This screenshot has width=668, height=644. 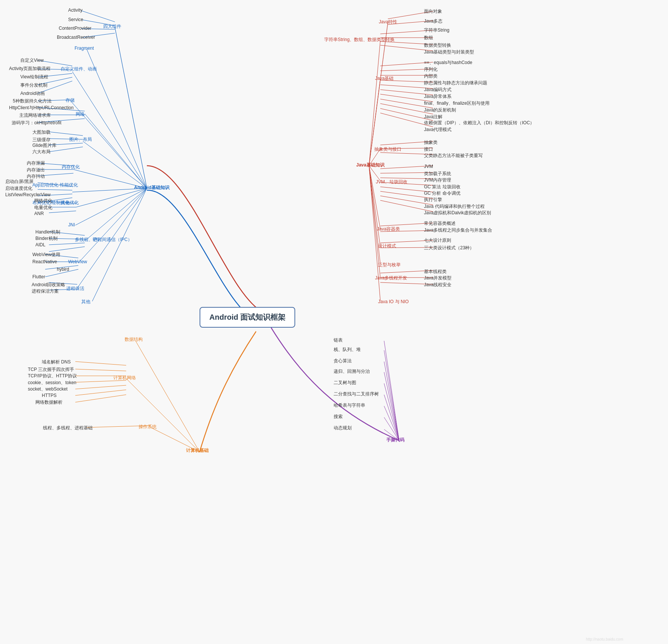 What do you see at coordinates (479, 123) in the screenshot?
I see `java-ioc: 依赖倒置（DIP）、依赖注入（DI）和控制反转（IOC）` at bounding box center [479, 123].